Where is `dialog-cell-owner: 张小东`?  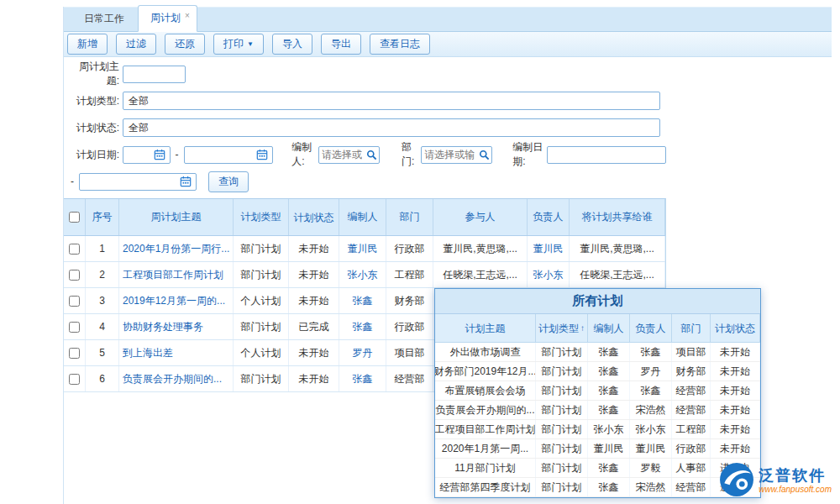
dialog-cell-owner: 张小东 is located at coordinates (651, 429).